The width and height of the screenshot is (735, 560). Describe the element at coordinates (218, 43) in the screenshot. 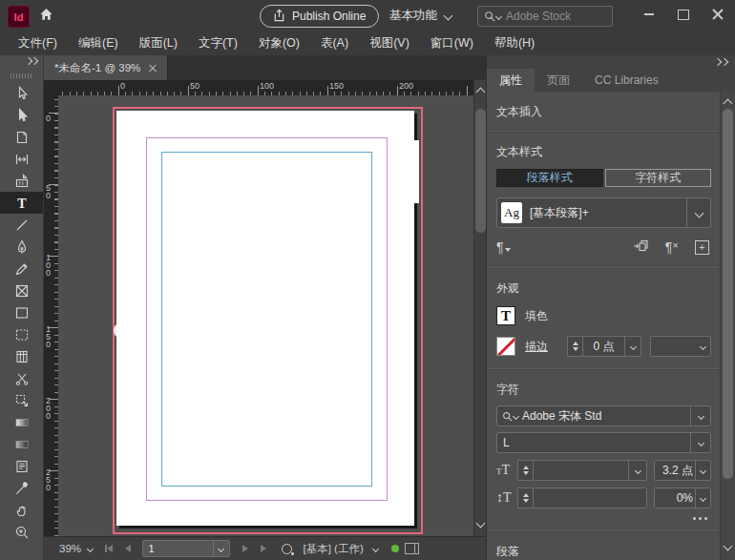

I see `menu-item-文字t: 文字(T)` at that location.